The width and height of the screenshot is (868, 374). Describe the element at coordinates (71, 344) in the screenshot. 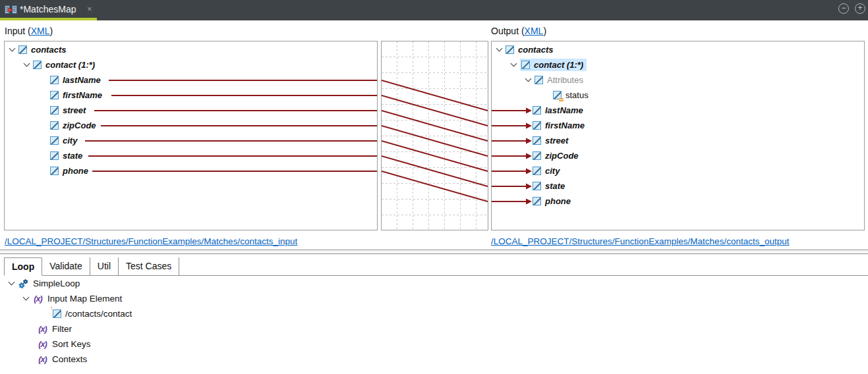

I see `tree-item-label: Sort Keys` at that location.